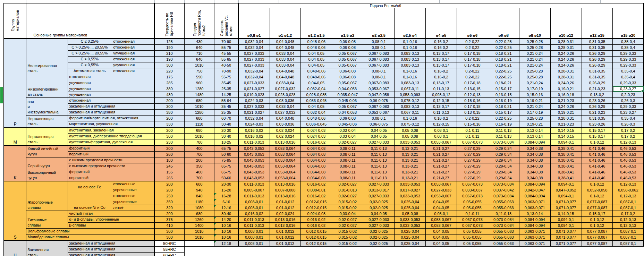  What do you see at coordinates (169, 137) in the screenshot?
I see `hb-cell: 300` at bounding box center [169, 137].